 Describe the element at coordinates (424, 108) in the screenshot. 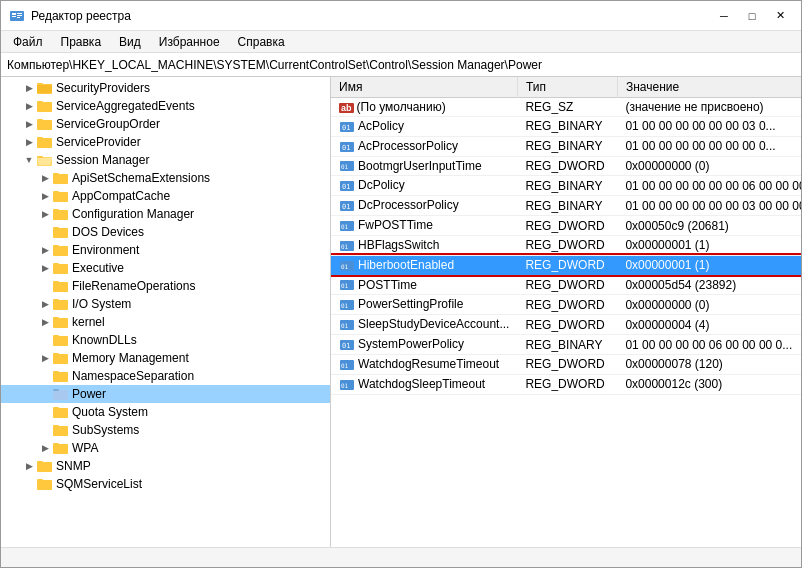

I see `cell-name: ab(По умолчанию)` at that location.